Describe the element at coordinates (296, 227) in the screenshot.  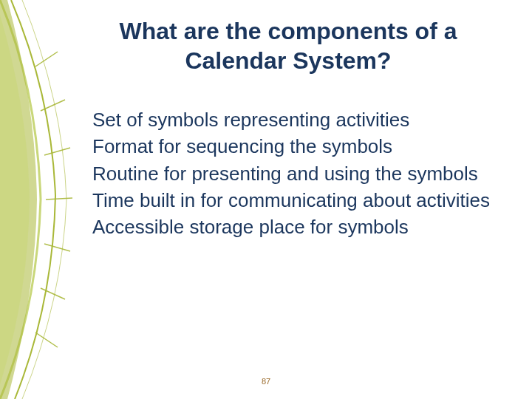
I see `list-item: Accessible storage place for symbols` at that location.